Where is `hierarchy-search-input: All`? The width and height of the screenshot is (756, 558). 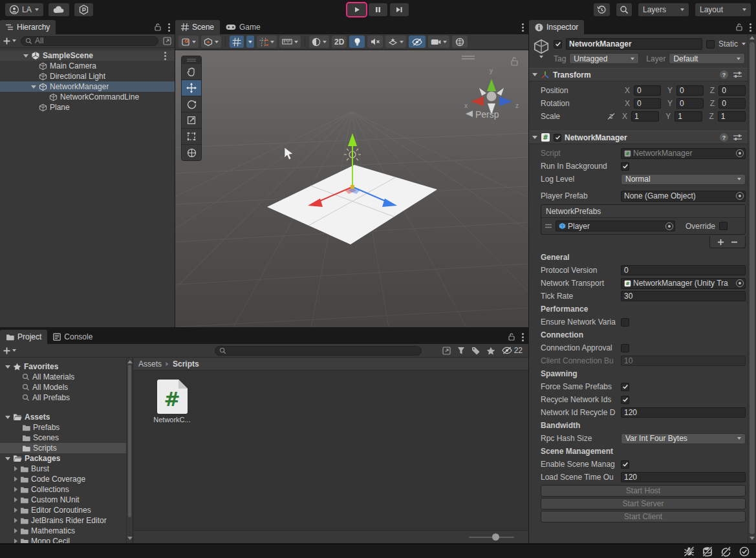
hierarchy-search-input: All is located at coordinates (89, 41).